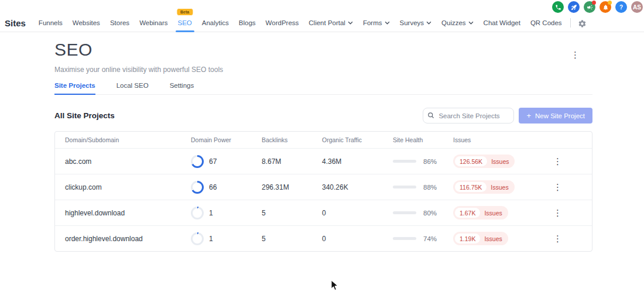 The image size is (644, 295). Describe the element at coordinates (226, 213) in the screenshot. I see `domain-power-cell: 1` at that location.